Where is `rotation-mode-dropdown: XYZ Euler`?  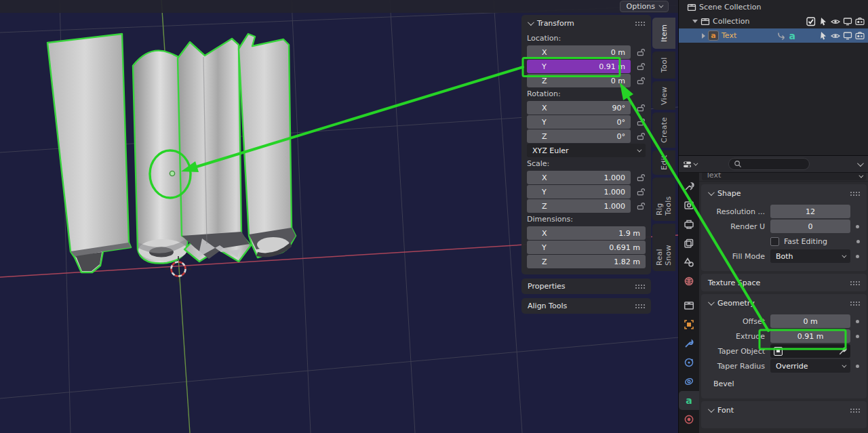
rotation-mode-dropdown: XYZ Euler is located at coordinates (586, 150).